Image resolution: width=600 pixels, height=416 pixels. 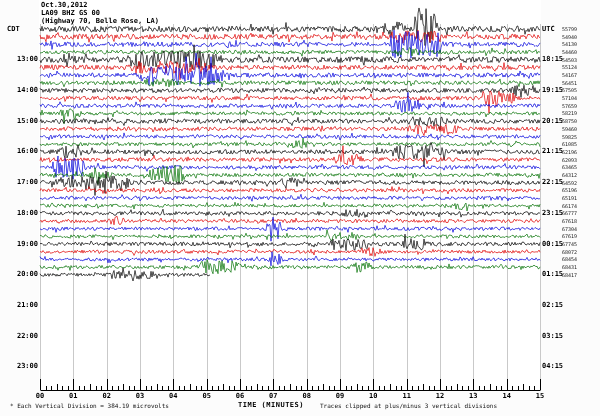 What do you see at coordinates (173, 396) in the screenshot?
I see `axis-tick-label: 04` at bounding box center [173, 396].